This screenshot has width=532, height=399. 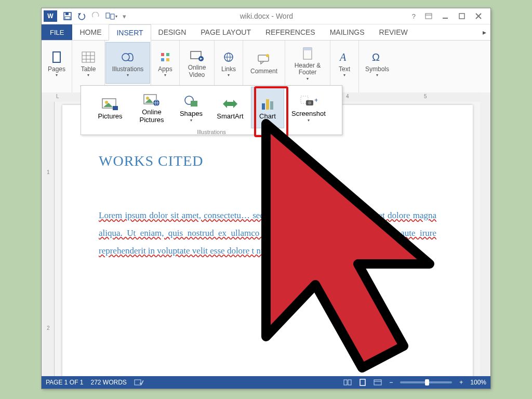 What do you see at coordinates (378, 382) in the screenshot?
I see `web-layout-icon` at bounding box center [378, 382].